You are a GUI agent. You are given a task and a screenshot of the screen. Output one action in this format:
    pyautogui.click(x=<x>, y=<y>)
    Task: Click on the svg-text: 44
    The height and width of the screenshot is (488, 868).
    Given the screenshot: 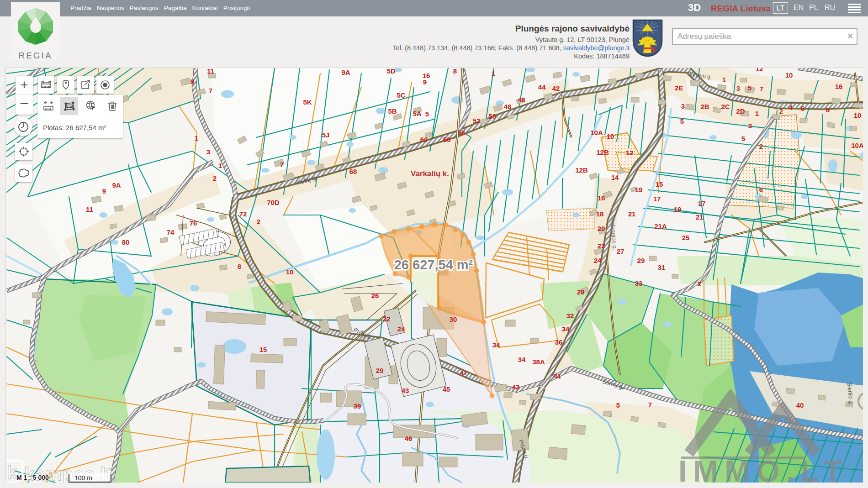 What is the action you would take?
    pyautogui.click(x=542, y=87)
    